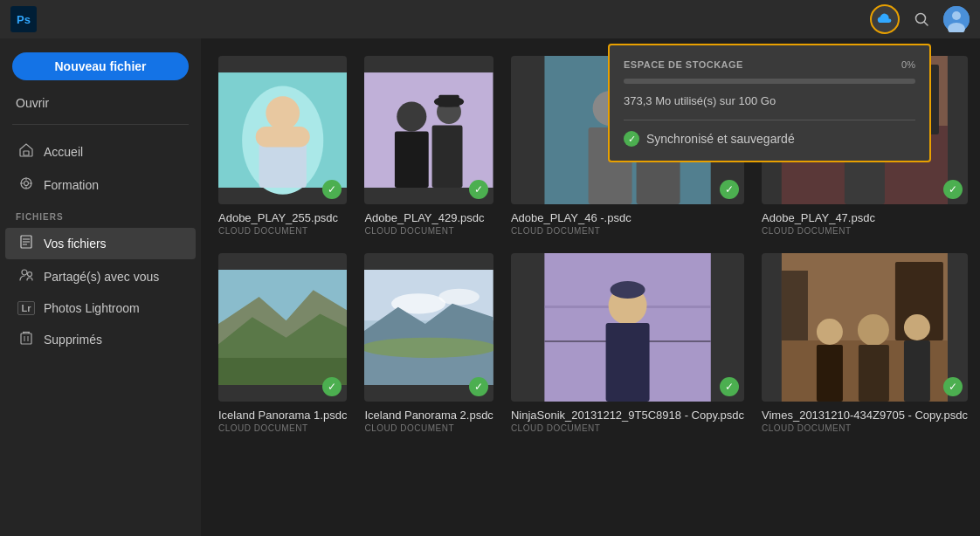  What do you see at coordinates (428, 130) in the screenshot?
I see `file-thumb-2: ✓` at bounding box center [428, 130].